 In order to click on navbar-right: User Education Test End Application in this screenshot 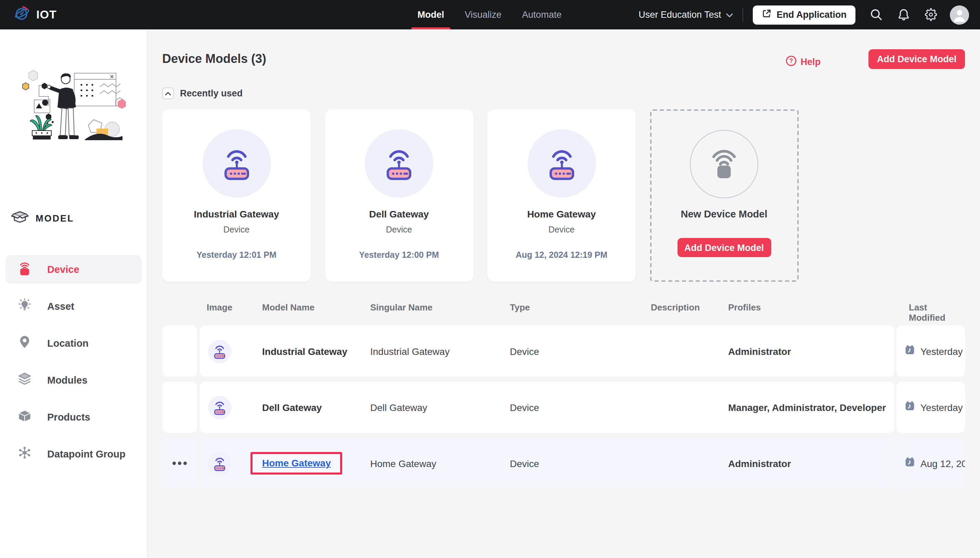, I will do `click(809, 15)`.